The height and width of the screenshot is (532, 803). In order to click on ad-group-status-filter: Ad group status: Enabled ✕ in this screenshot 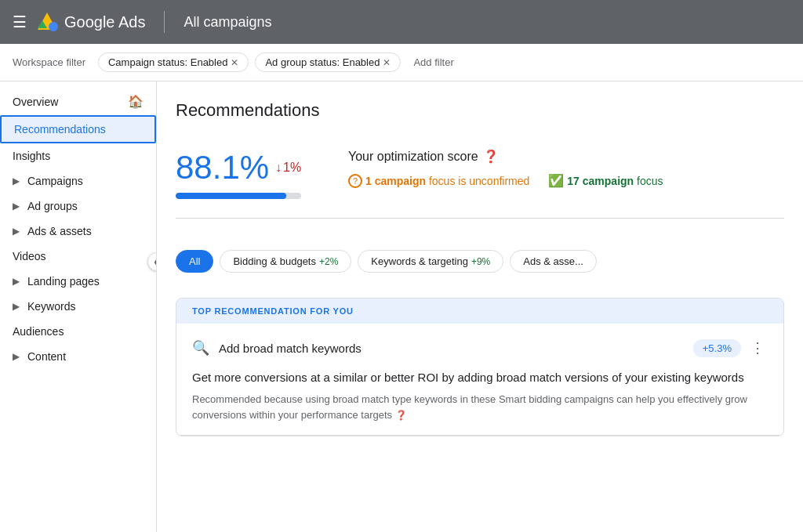, I will do `click(328, 63)`.